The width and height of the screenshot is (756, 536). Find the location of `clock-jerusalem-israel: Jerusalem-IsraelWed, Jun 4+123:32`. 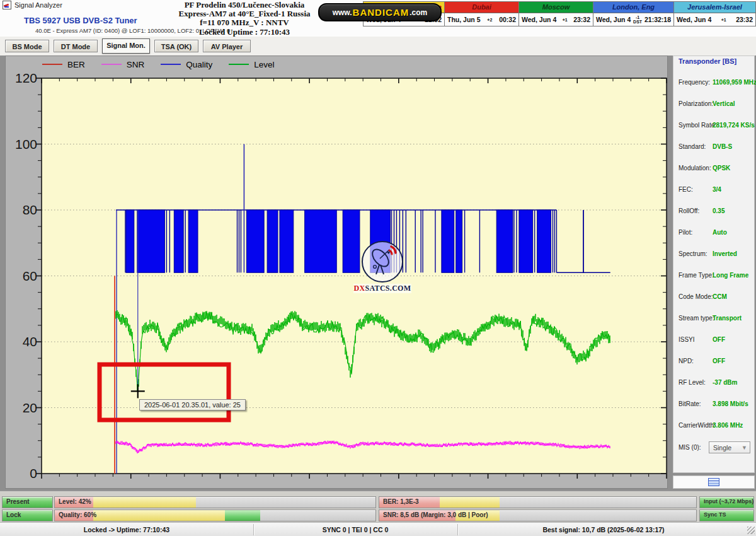

clock-jerusalem-israel: Jerusalem-IsraelWed, Jun 4+123:32 is located at coordinates (715, 14).